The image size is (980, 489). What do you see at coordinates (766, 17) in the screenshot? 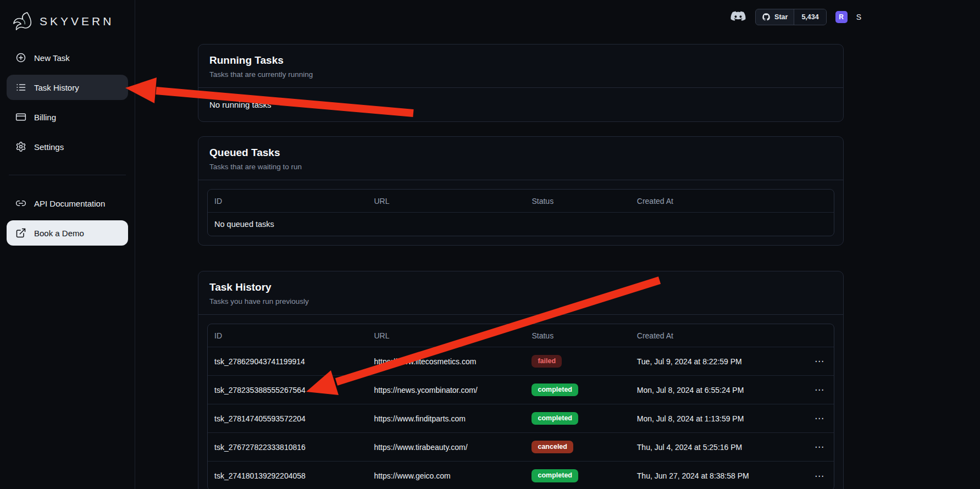
I see `github-icon` at bounding box center [766, 17].